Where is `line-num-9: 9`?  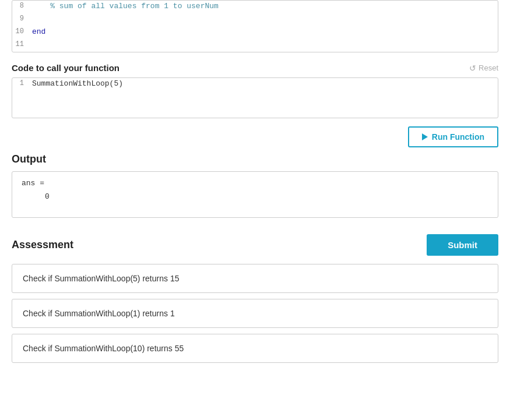 line-num-9: 9 is located at coordinates (21, 18).